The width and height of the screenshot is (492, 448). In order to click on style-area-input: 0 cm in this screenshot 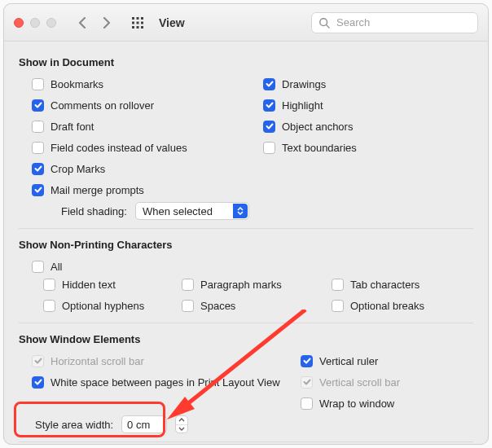, I will do `click(144, 424)`.